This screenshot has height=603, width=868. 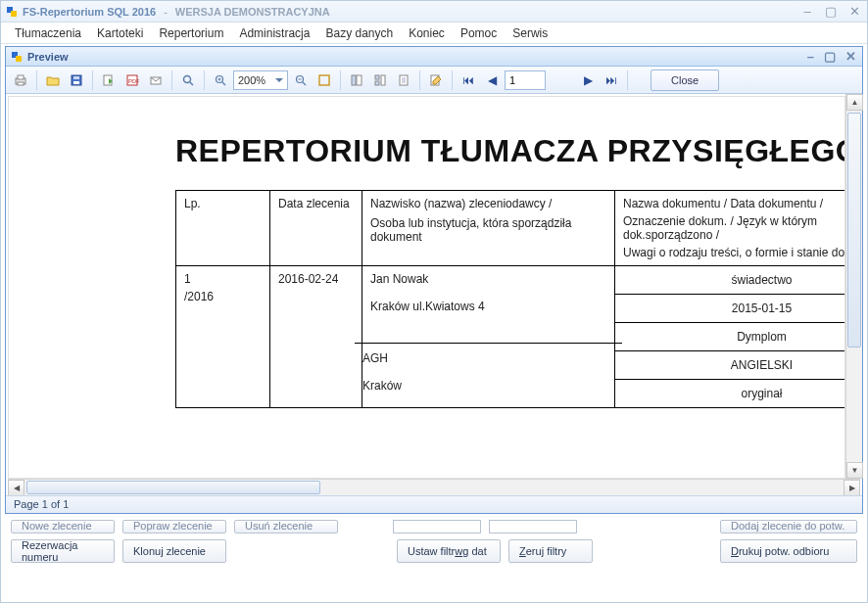 What do you see at coordinates (854, 470) in the screenshot?
I see `scroll-down-icon: ▼` at bounding box center [854, 470].